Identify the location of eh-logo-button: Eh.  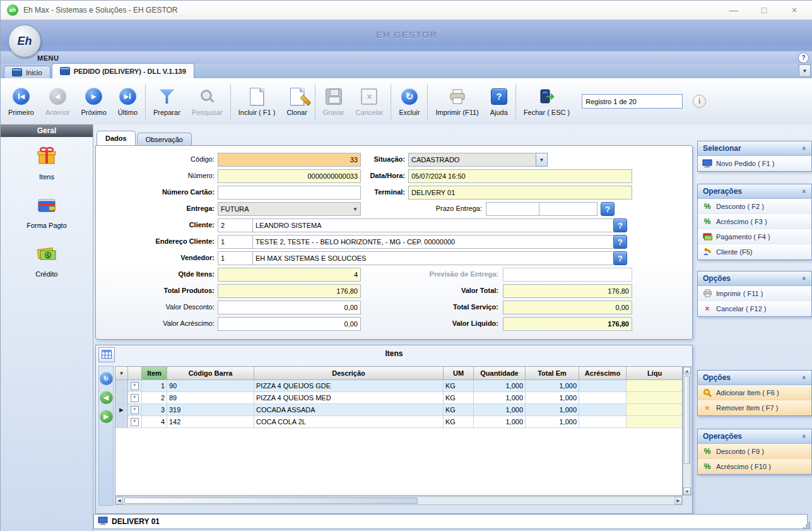
(25, 41).